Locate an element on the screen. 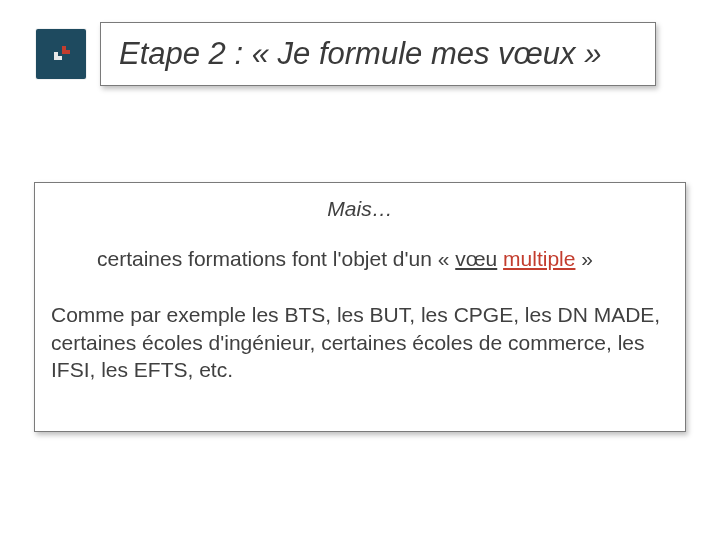 The height and width of the screenshot is (540, 720). sub-underline-1: vœu is located at coordinates (476, 258).